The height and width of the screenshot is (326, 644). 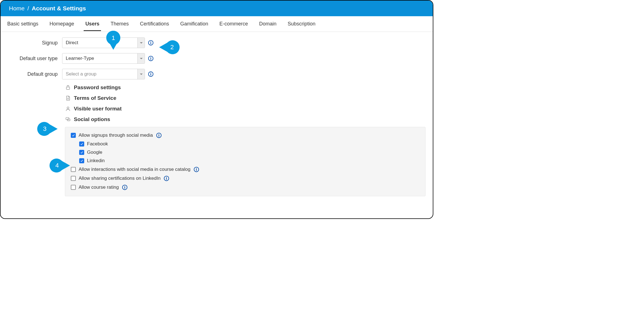 What do you see at coordinates (33, 43) in the screenshot?
I see `signup-label: Signup` at bounding box center [33, 43].